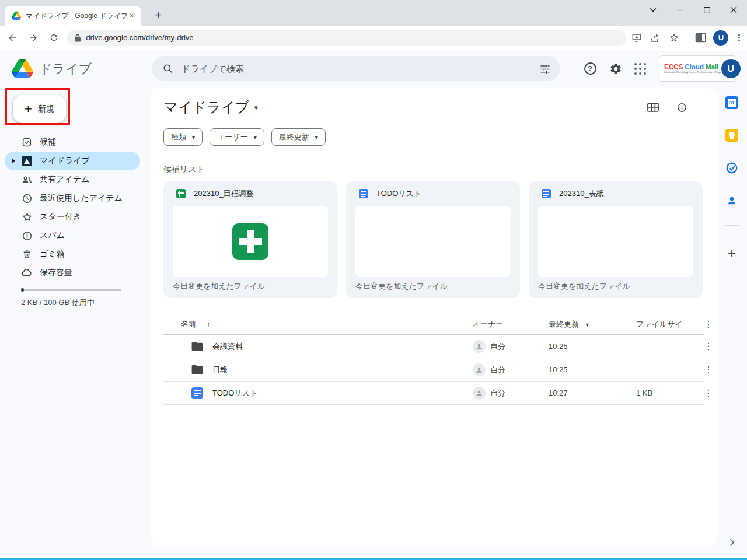  Describe the element at coordinates (347, 38) in the screenshot. I see `address-bar: drive.google.com/drive/my-drive` at that location.